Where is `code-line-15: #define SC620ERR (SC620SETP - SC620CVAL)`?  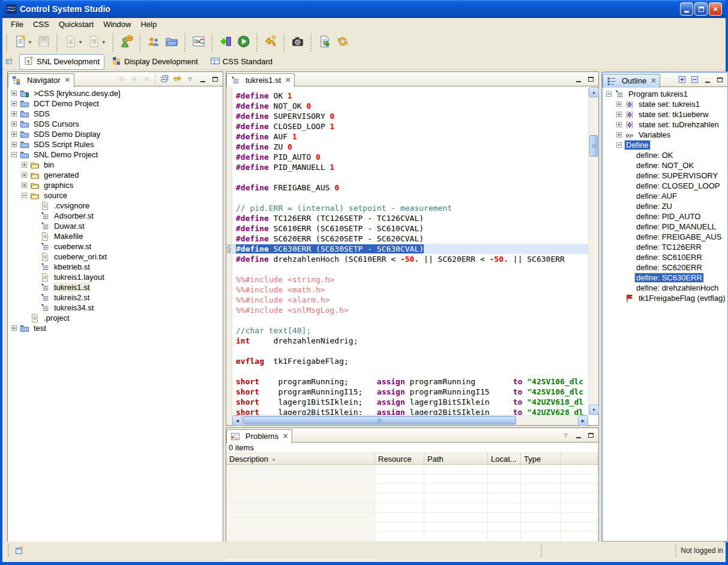 code-line-15: #define SC620ERR (SC620SETP - SC620CVAL) is located at coordinates (417, 239).